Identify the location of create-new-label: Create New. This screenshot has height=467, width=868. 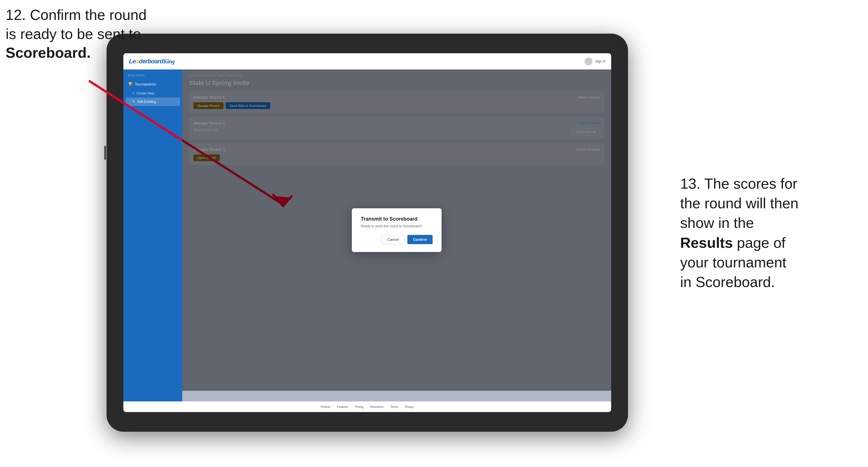
(146, 93).